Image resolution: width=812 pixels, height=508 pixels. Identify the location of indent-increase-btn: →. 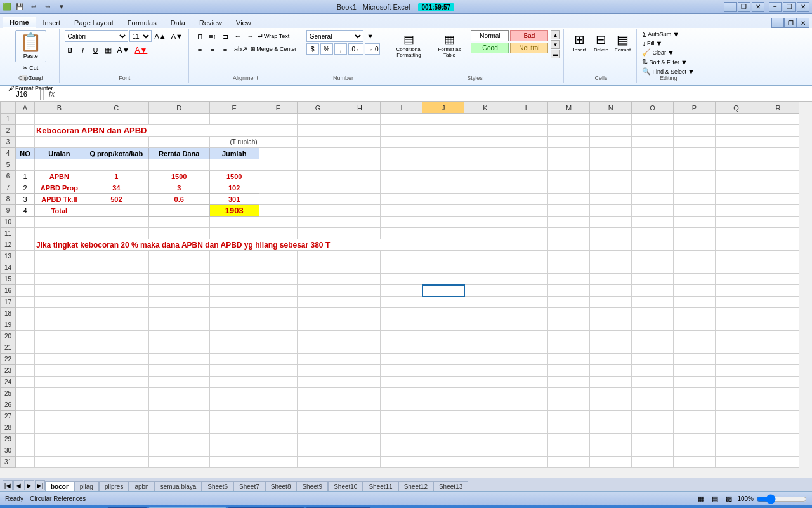
(251, 36).